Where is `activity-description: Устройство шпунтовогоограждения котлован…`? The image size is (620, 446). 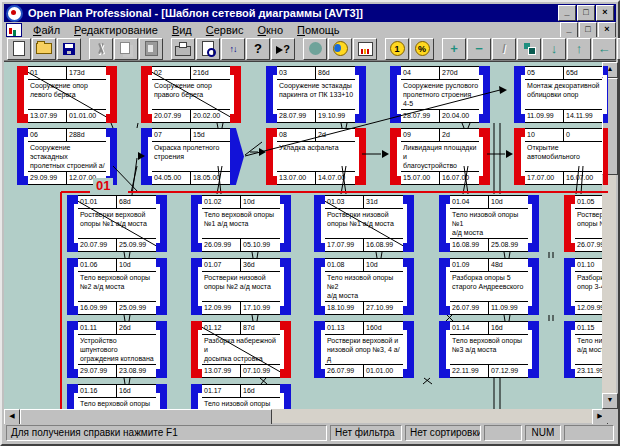
activity-description: Устройство шпунтовогоограждения котлован… is located at coordinates (117, 350).